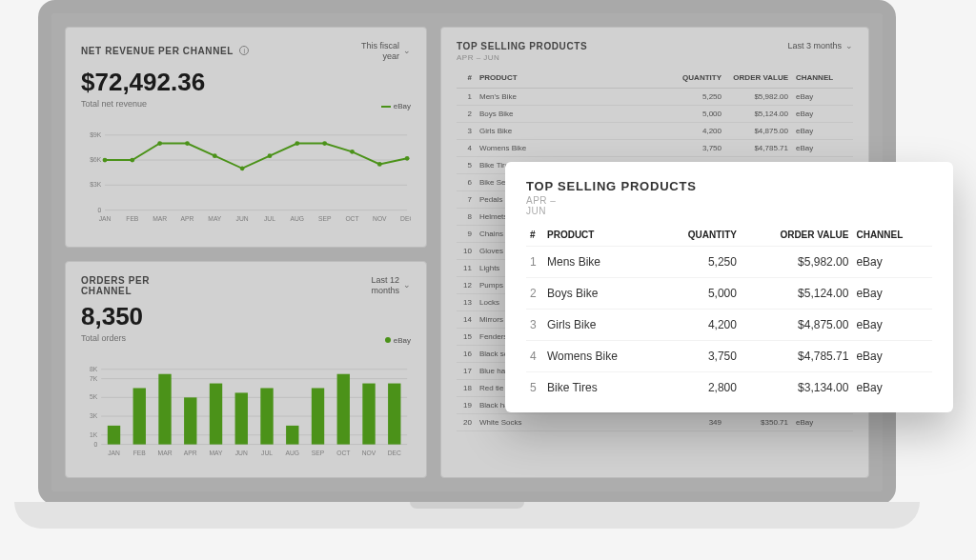 Image resolution: width=976 pixels, height=560 pixels. What do you see at coordinates (246, 370) in the screenshot?
I see `orders-card: ORDERS PER CHANNEL Last 12 months ⌄ 8,35…` at bounding box center [246, 370].